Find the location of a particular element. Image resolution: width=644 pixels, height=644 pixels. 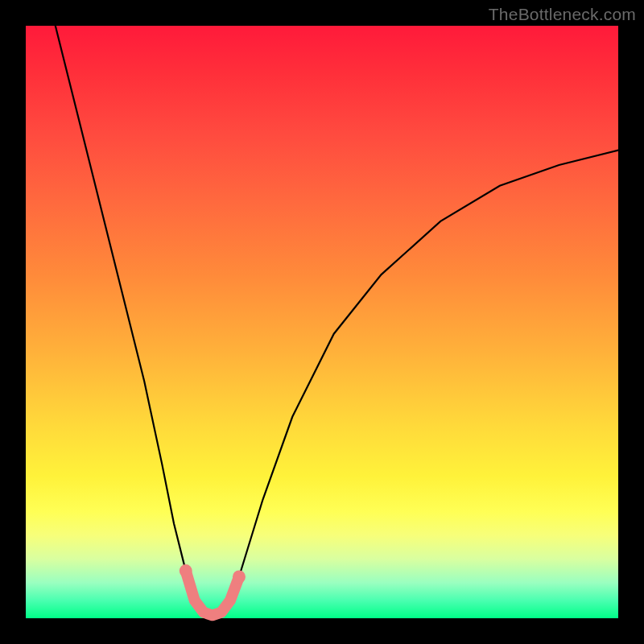

bottleneck-highlight is located at coordinates (213, 589).